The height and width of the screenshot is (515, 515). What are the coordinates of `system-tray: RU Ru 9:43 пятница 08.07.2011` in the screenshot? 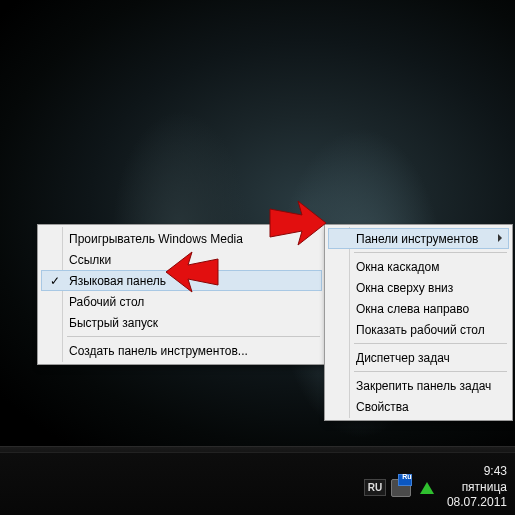 It's located at (437, 488).